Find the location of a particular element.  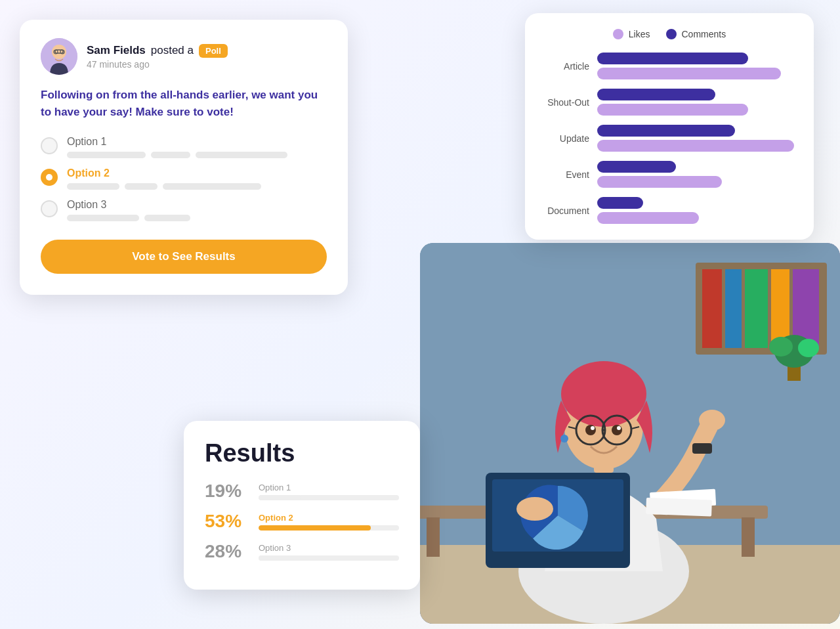

option3-bars is located at coordinates (197, 218).